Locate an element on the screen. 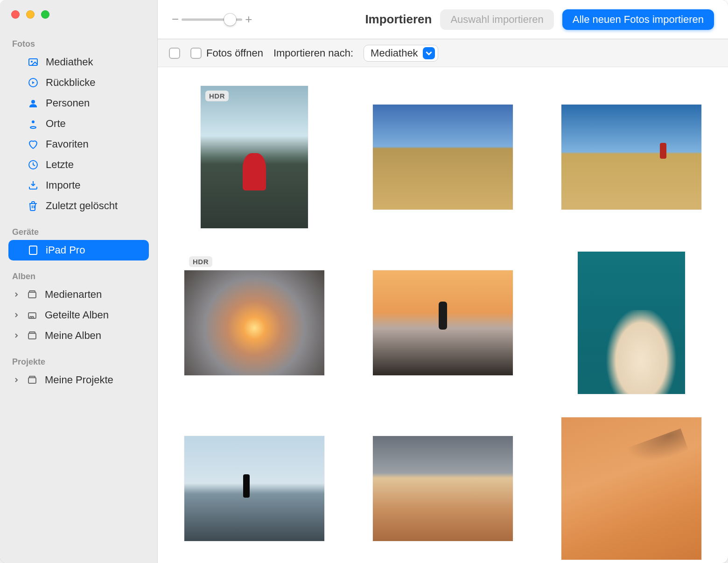  ipad-icon is located at coordinates (33, 250).